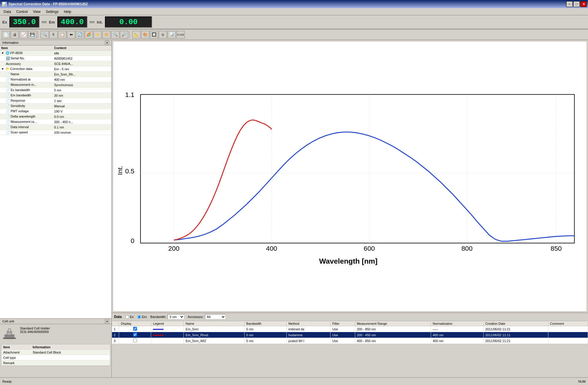 This screenshot has height=385, width=588. What do you see at coordinates (56, 127) in the screenshot?
I see `info-row: 📄Data interval0.1 nm` at bounding box center [56, 127].